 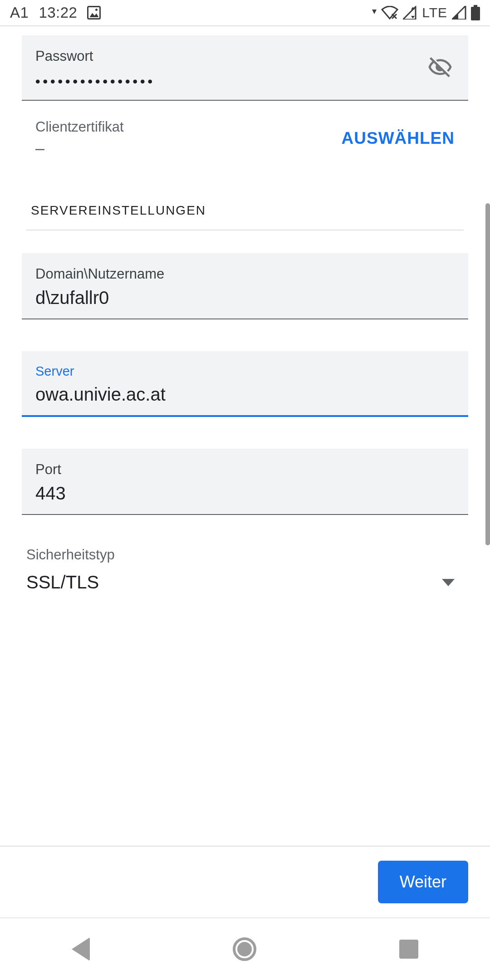 I want to click on signal-strength-icon, so click(x=459, y=13).